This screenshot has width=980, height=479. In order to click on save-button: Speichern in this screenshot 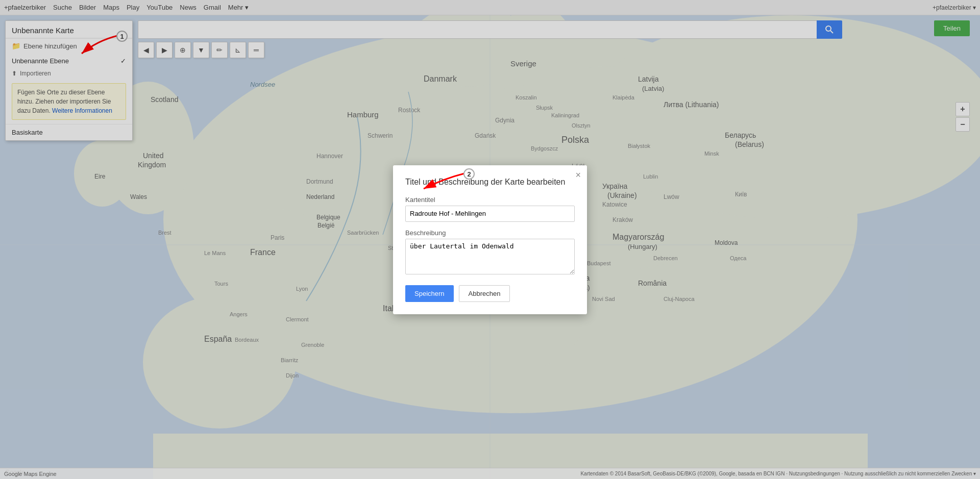, I will do `click(430, 294)`.